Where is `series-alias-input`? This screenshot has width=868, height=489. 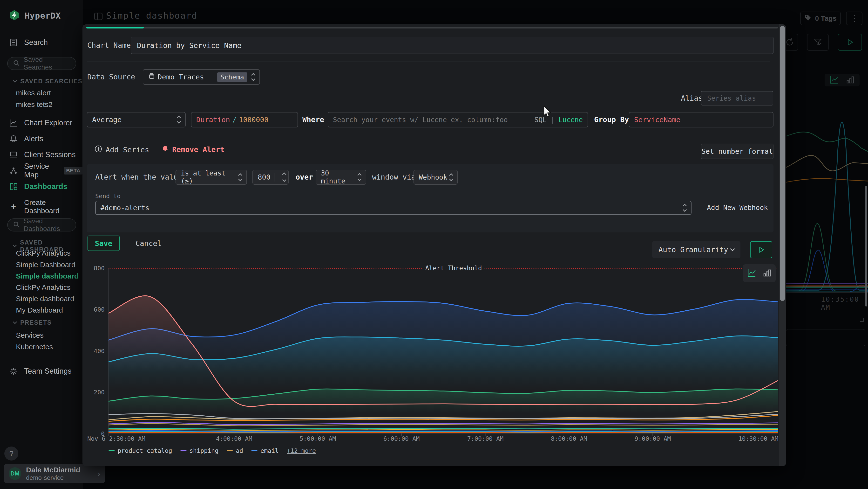 series-alias-input is located at coordinates (737, 98).